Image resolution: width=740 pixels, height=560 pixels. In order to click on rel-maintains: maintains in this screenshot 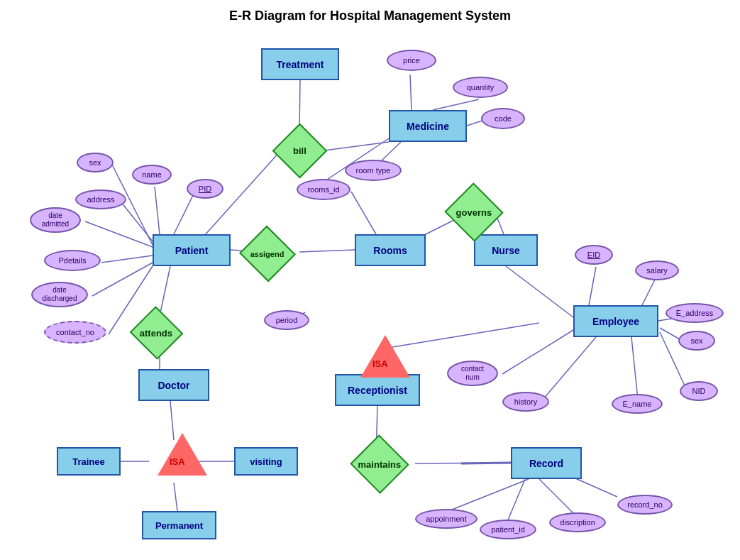, I will do `click(379, 464)`.